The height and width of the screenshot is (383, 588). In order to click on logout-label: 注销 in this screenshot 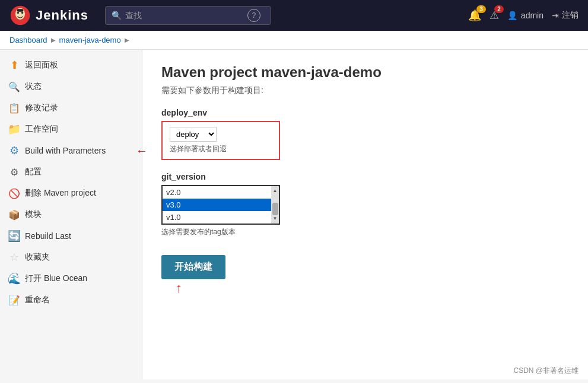, I will do `click(570, 15)`.